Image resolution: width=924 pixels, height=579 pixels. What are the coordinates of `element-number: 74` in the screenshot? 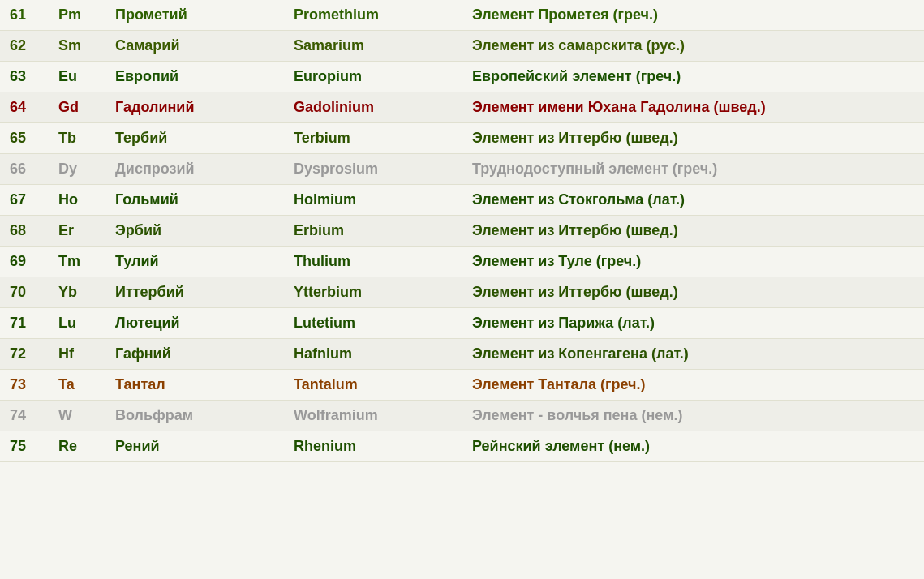 It's located at (24, 416).